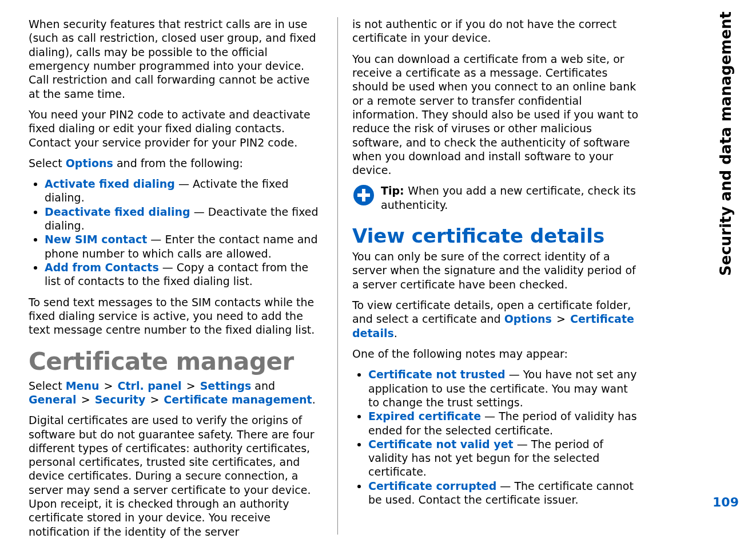 The height and width of the screenshot is (546, 756). I want to click on option-label: Add from Contacts, so click(102, 267).